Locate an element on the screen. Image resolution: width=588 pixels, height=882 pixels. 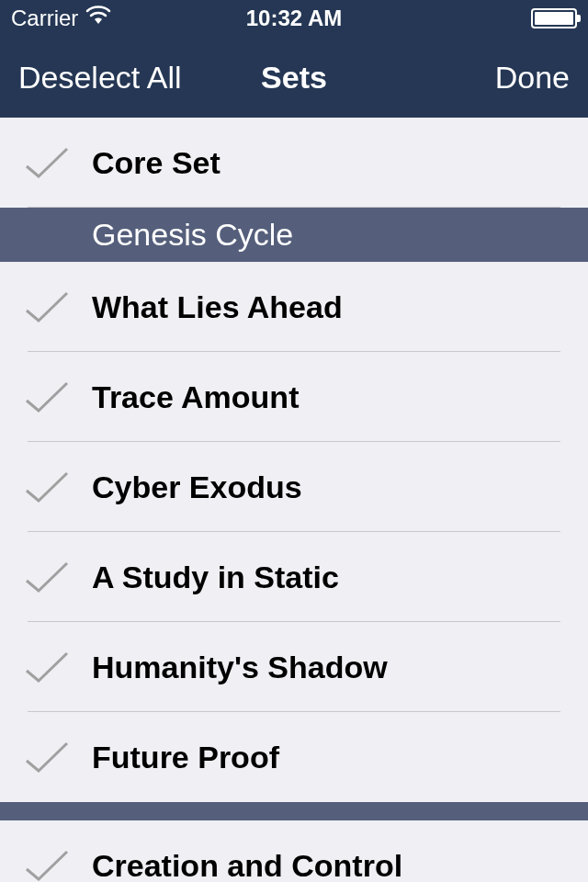
set-label: Future Proof is located at coordinates (186, 757).